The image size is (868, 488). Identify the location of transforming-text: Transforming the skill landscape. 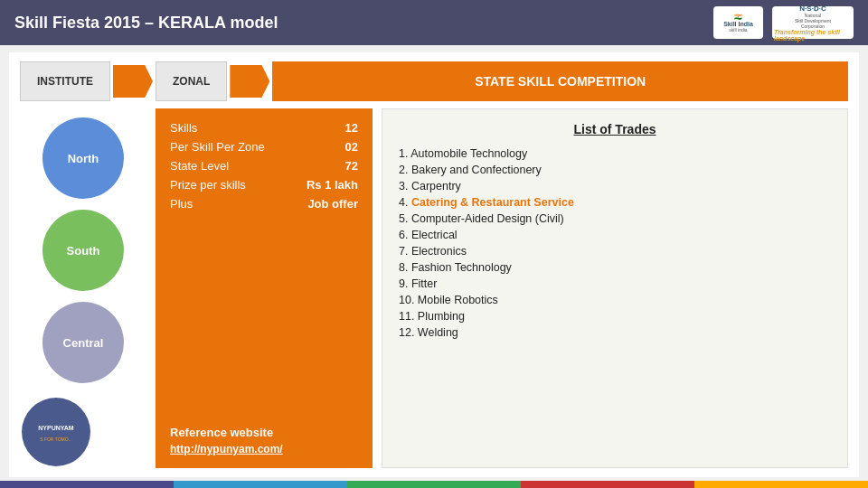
(813, 35).